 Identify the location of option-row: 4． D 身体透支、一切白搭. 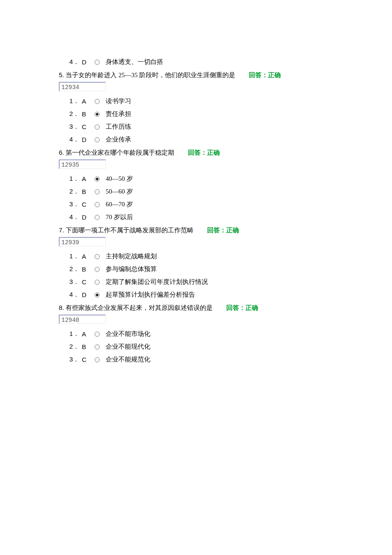
(231, 62).